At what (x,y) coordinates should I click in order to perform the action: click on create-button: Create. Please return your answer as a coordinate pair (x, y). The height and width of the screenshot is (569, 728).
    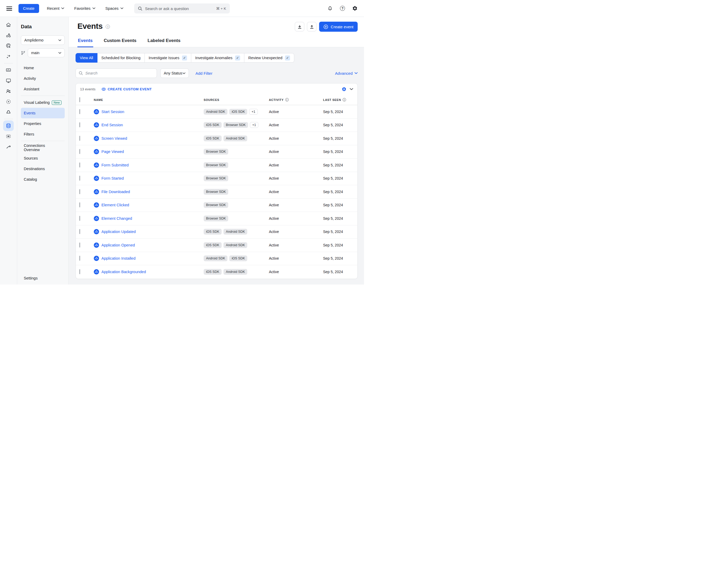
    Looking at the image, I should click on (29, 9).